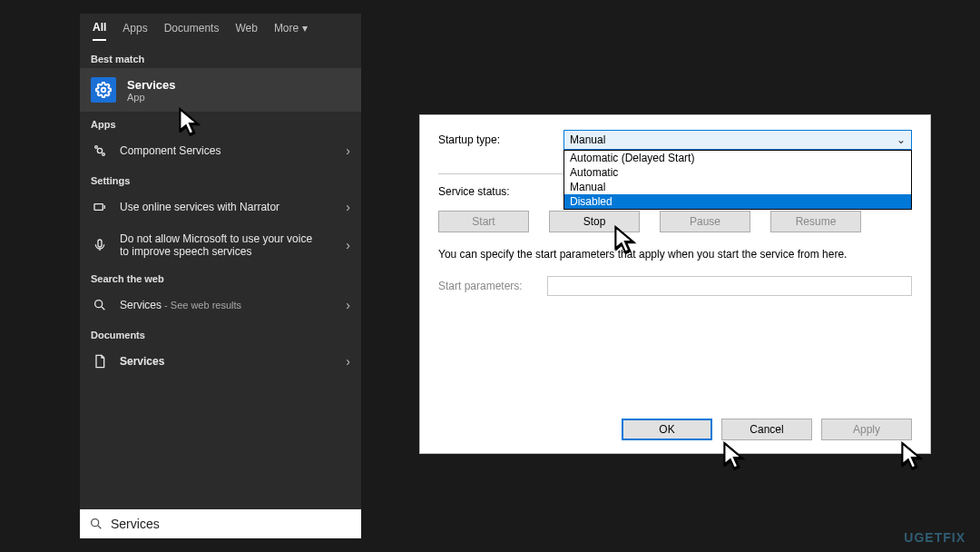  I want to click on section-settings: Settings, so click(220, 179).